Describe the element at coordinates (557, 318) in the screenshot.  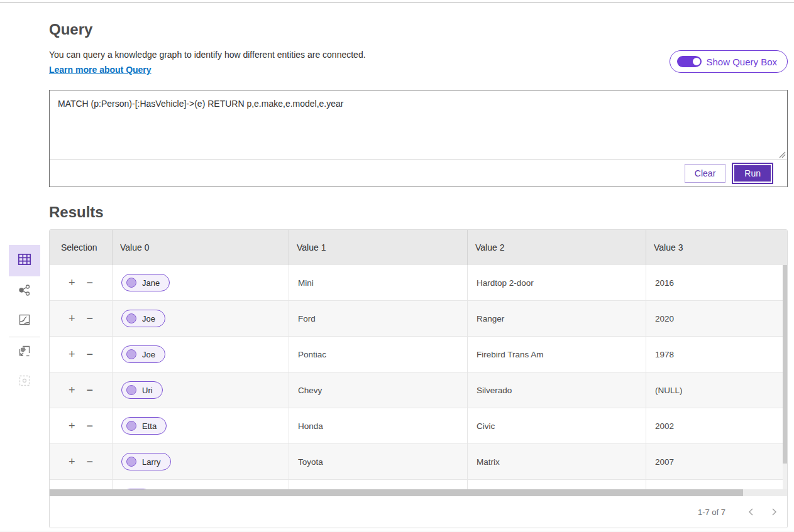
I see `cell-model: Ranger` at that location.